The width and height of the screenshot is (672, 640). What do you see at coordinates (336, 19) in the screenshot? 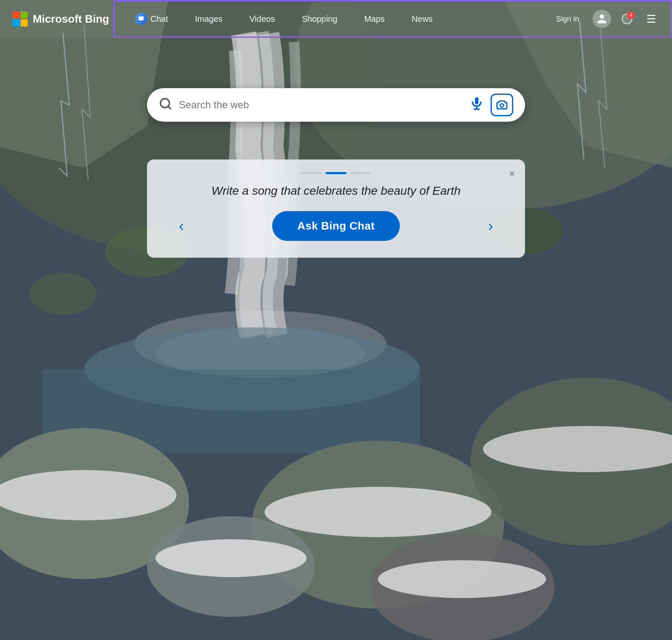
I see `nav-links: Chat Images Videos Shopping Maps News` at bounding box center [336, 19].